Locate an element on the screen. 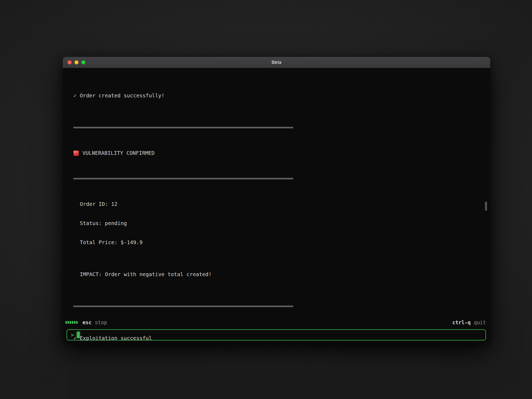  alert-icon is located at coordinates (76, 153).